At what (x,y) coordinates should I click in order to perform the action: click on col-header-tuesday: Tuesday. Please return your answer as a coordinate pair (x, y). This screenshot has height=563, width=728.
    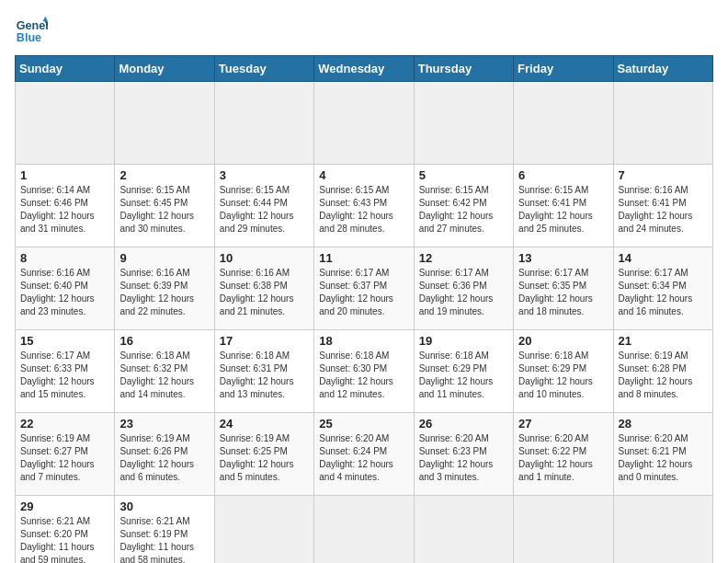
    Looking at the image, I should click on (264, 69).